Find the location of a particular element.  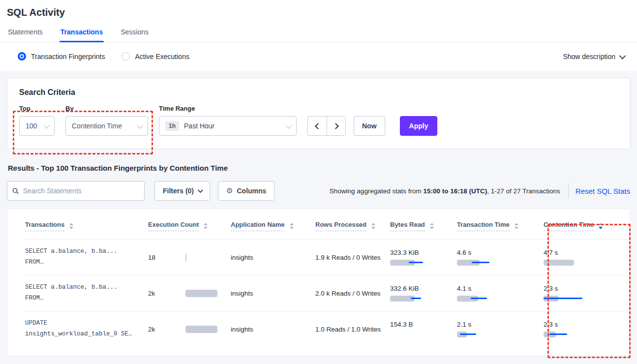

radio-transaction-fingerprints: Transaction Fingerprints is located at coordinates (61, 56).